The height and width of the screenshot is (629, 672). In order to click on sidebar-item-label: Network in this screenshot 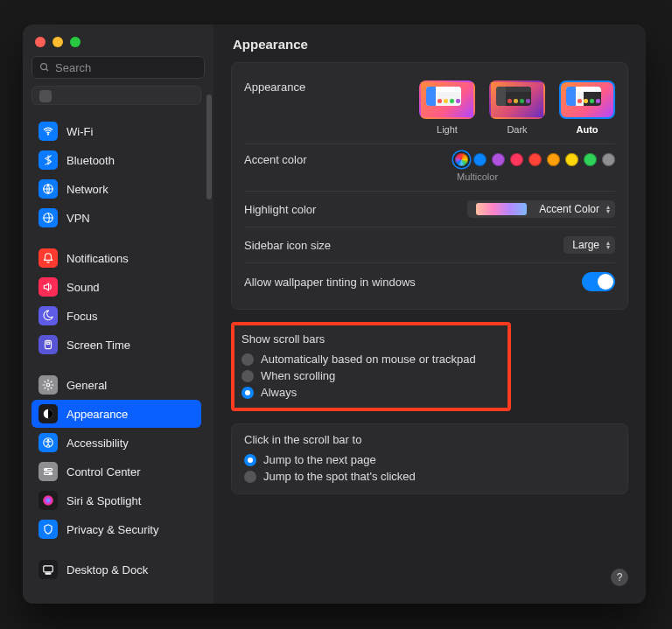, I will do `click(88, 189)`.